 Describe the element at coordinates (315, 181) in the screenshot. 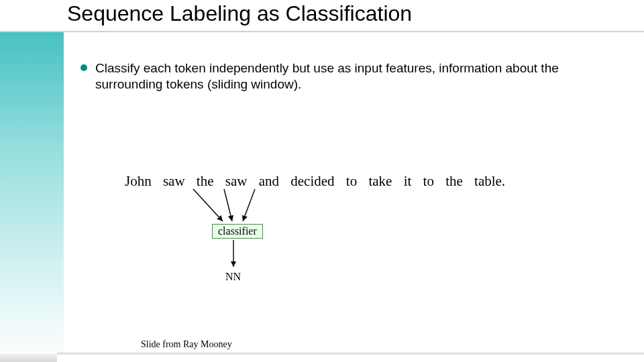

I see `example-sentence: John saw the saw and decided to take it …` at that location.